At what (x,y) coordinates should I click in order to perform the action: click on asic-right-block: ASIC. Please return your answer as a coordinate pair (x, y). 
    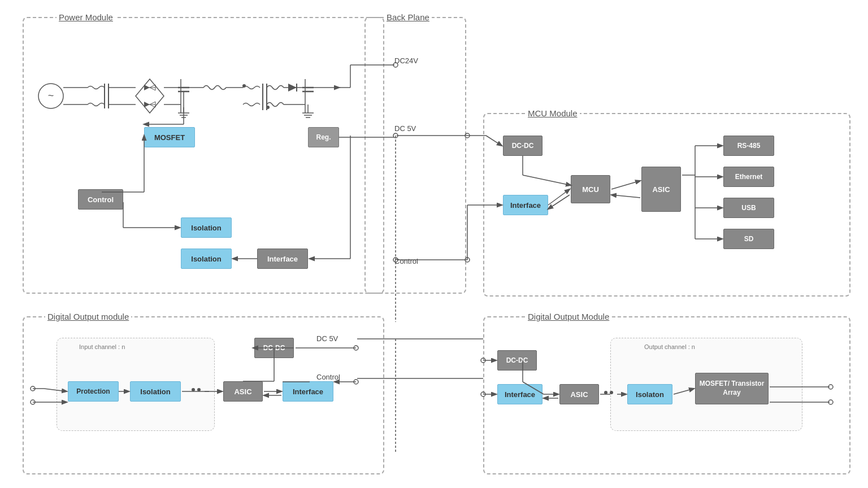
    Looking at the image, I should click on (579, 394).